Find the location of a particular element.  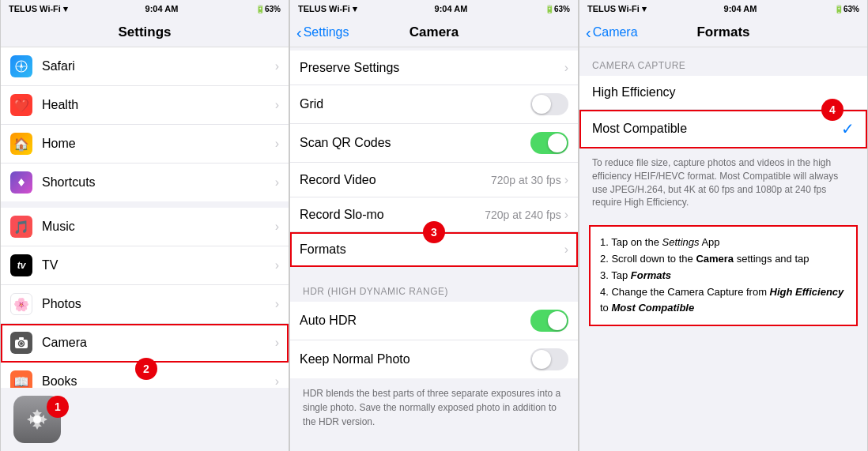

instruction-4: 4. Change the Camera Capture from High E… is located at coordinates (723, 301).